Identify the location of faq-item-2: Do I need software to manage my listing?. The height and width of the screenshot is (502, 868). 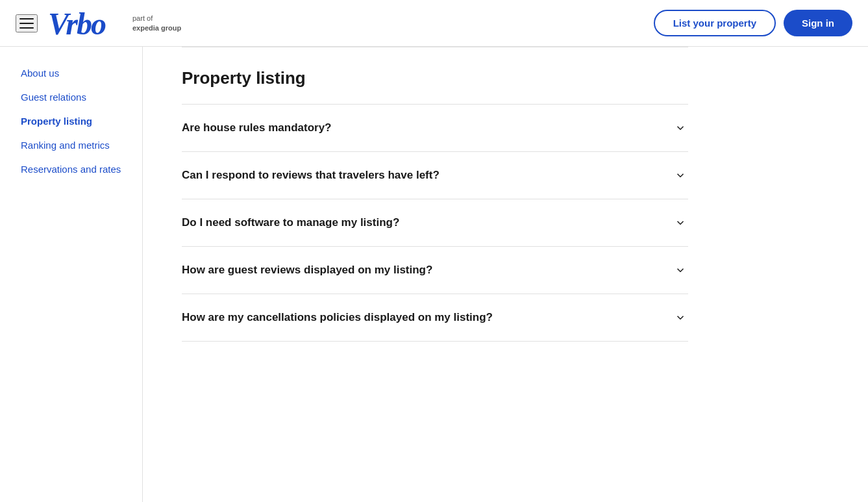
(435, 222).